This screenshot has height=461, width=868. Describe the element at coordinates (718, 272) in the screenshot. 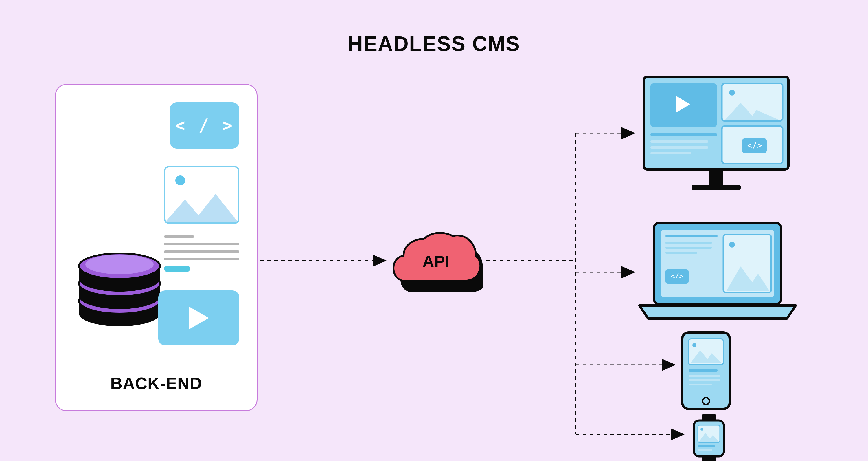

I see `laptop-device: </>` at that location.